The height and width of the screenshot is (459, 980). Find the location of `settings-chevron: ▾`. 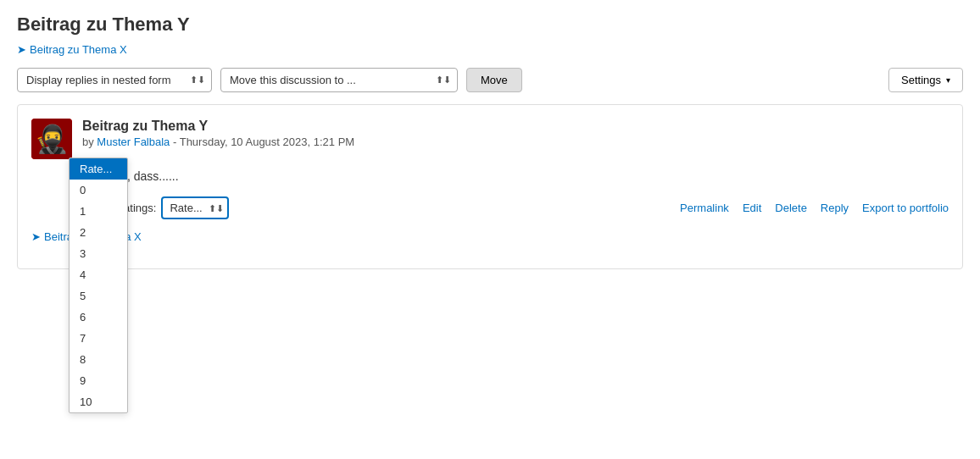

settings-chevron: ▾ is located at coordinates (948, 80).